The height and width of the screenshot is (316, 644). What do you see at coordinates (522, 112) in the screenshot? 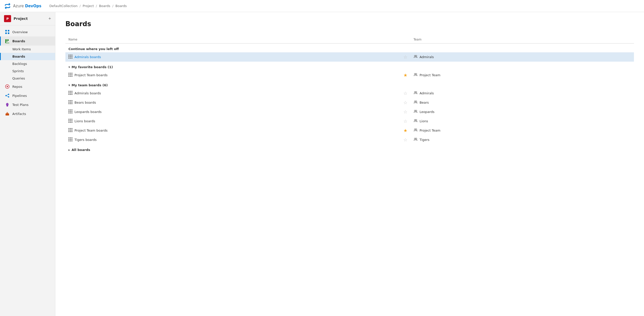
I see `team-cell: Leopards` at bounding box center [522, 112].